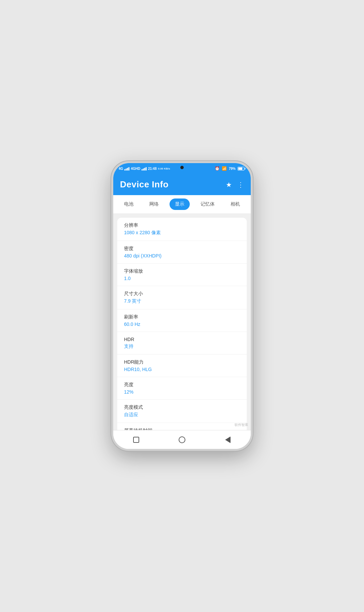 This screenshot has height=612, width=364. What do you see at coordinates (182, 429) in the screenshot?
I see `row-label-9: 屏幕待机时间` at bounding box center [182, 429].